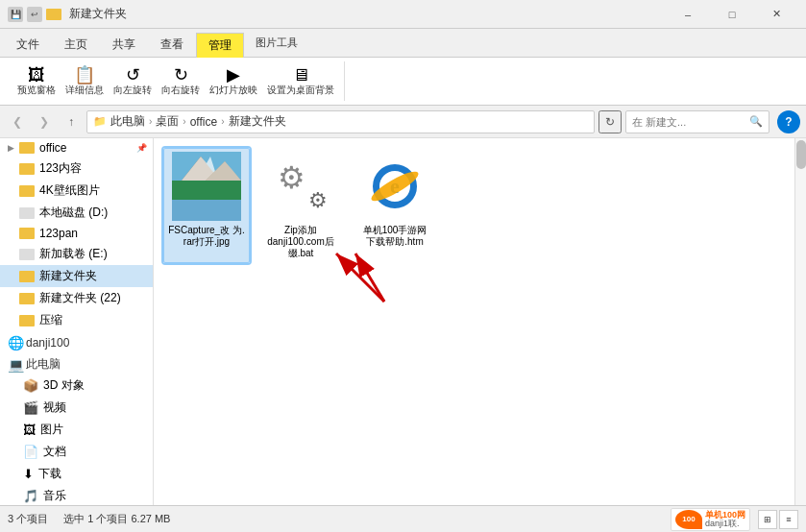  I want to click on view-btn-list: ≡, so click(789, 520).